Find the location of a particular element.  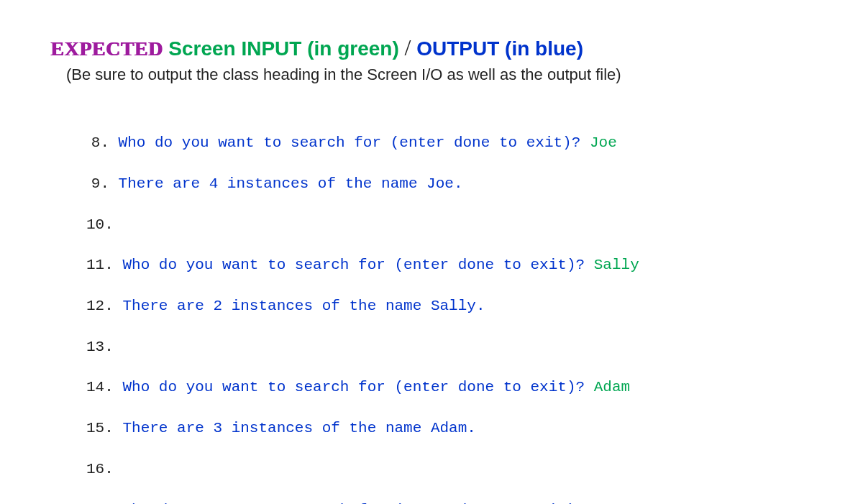

code-line: 16. is located at coordinates (449, 469).